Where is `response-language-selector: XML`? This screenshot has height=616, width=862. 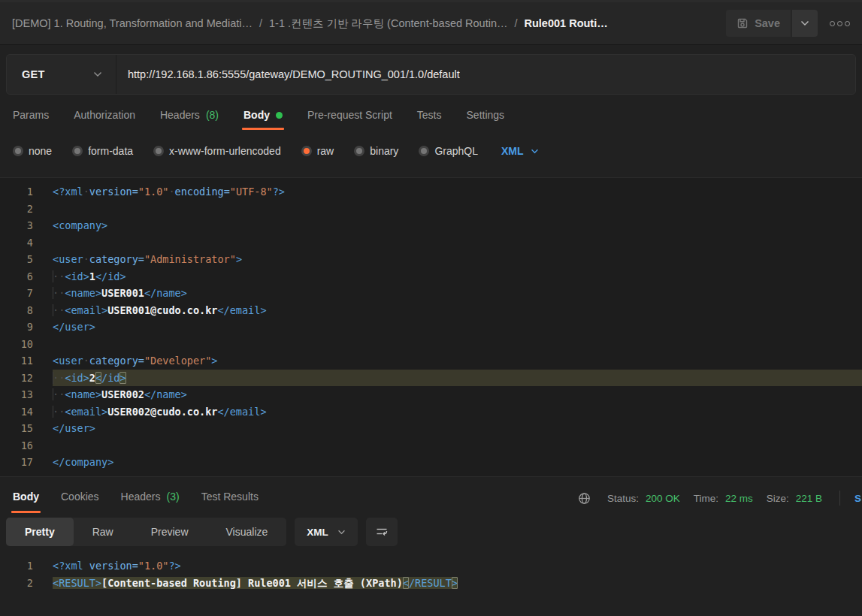
response-language-selector: XML is located at coordinates (326, 532).